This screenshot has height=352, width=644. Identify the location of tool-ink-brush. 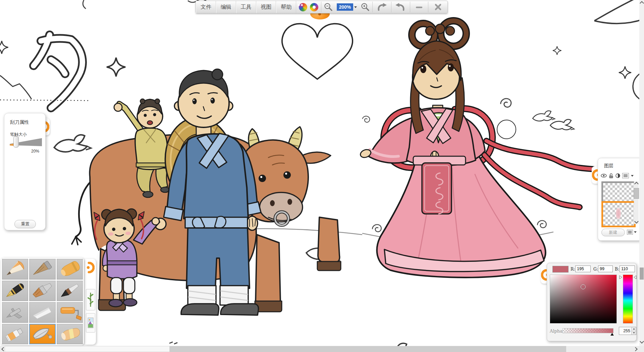
(70, 291).